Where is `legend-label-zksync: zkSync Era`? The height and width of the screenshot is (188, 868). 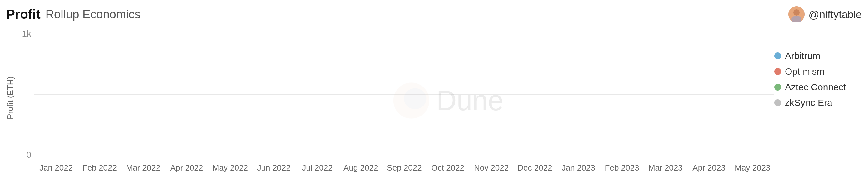
legend-label-zksync: zkSync Era is located at coordinates (809, 103).